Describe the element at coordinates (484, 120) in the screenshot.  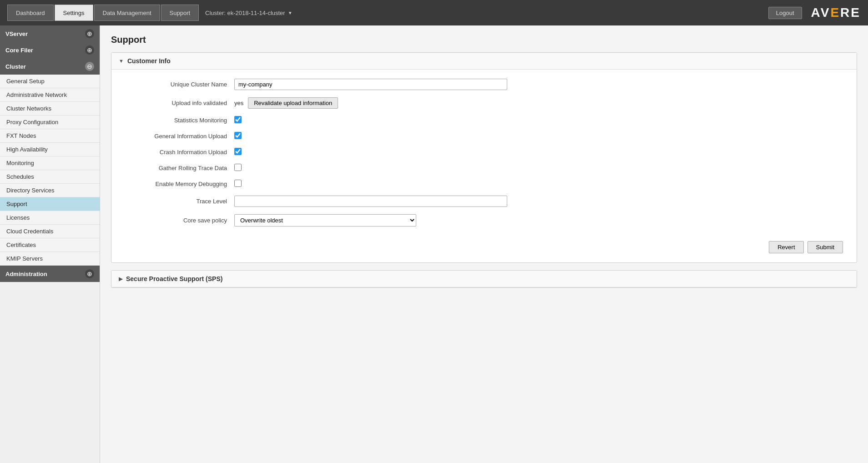
I see `statistics-monitoring-row: Statistics Monitoring` at that location.